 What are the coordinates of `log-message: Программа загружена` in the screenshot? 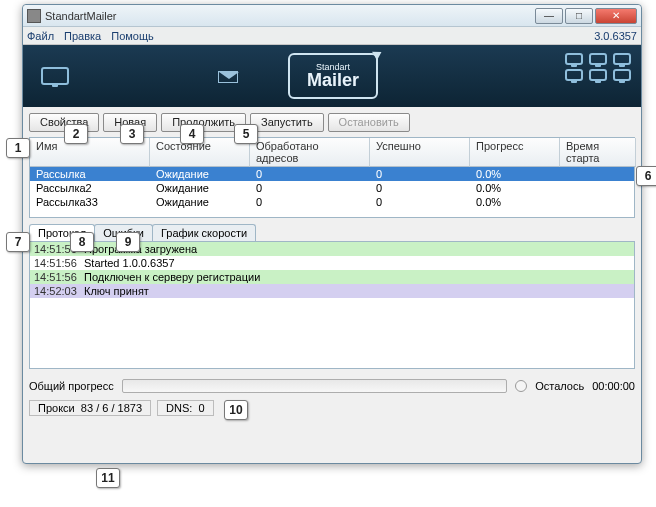 It's located at (140, 249).